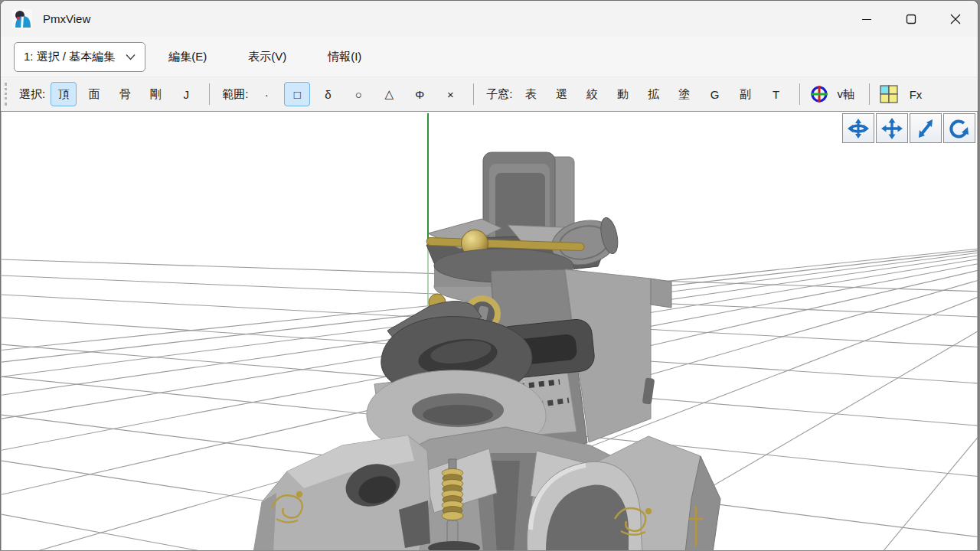  Describe the element at coordinates (130, 57) in the screenshot. I see `chevron-down-icon` at that location.